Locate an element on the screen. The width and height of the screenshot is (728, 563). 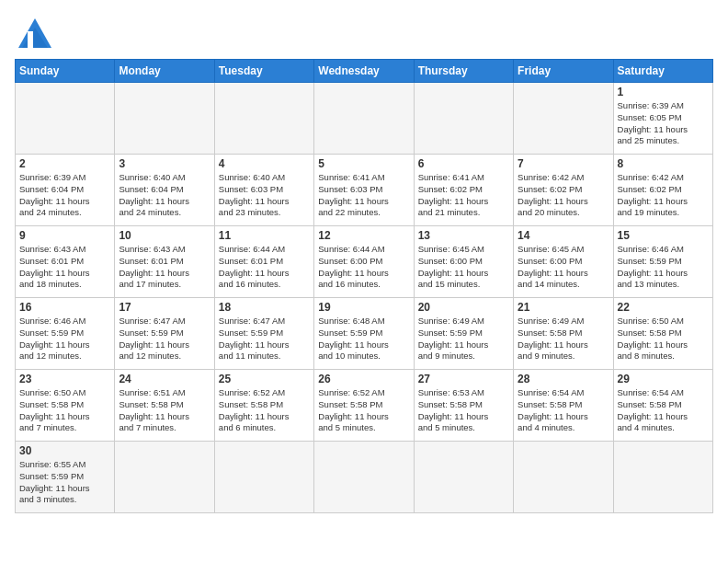
dow-thursday: Thursday is located at coordinates (463, 72).